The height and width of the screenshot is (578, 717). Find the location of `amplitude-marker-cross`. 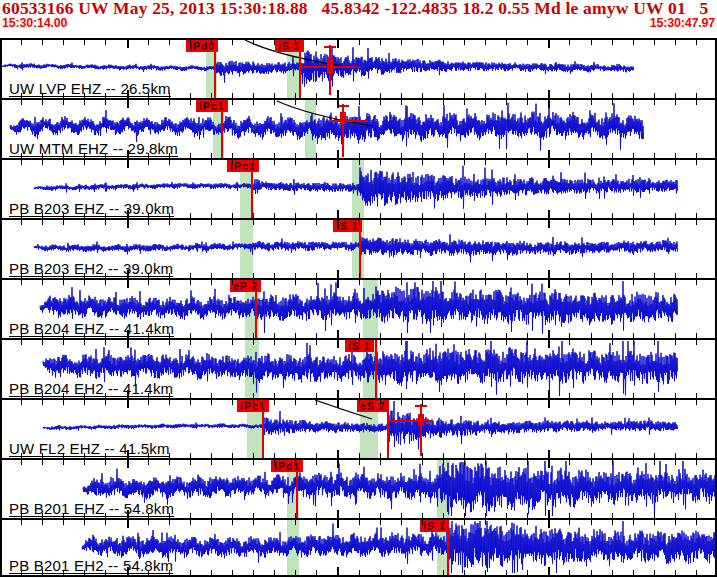

amplitude-marker-cross is located at coordinates (421, 406).